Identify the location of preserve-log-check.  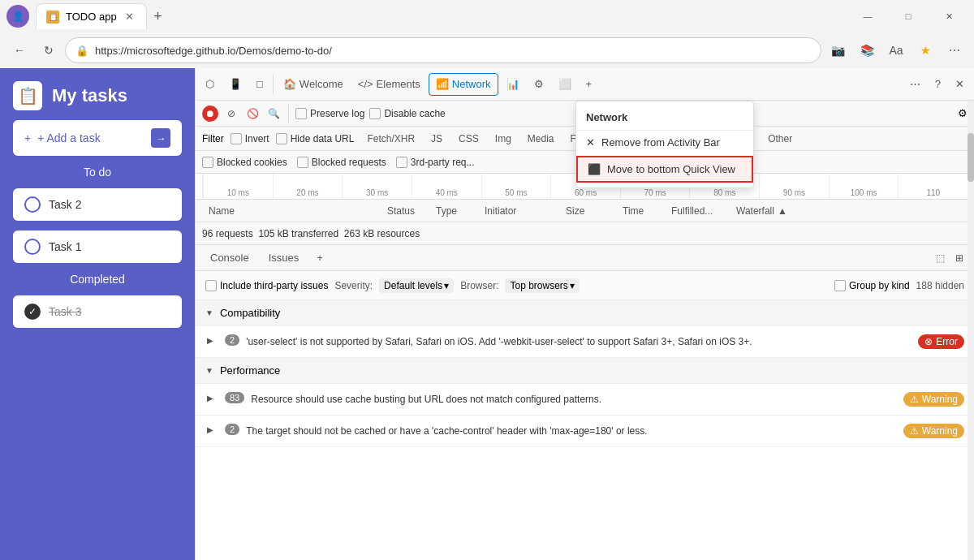
(301, 114).